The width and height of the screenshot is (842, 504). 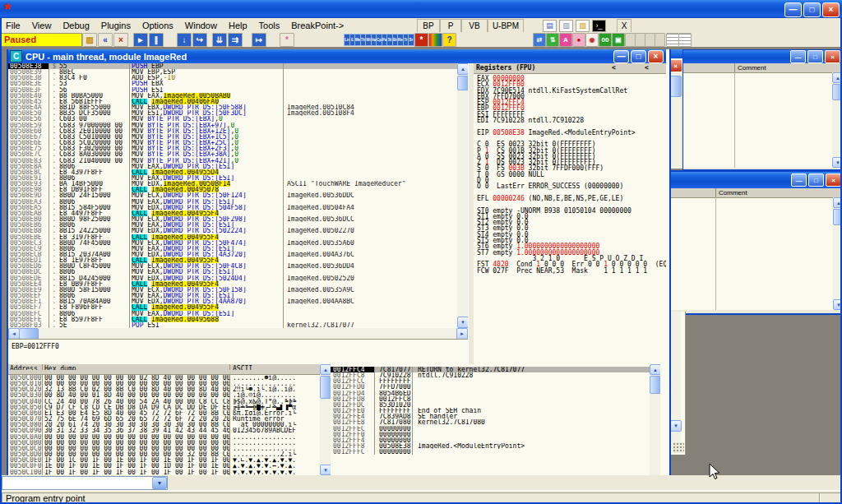 I want to click on resize-grip, so click(x=678, y=447).